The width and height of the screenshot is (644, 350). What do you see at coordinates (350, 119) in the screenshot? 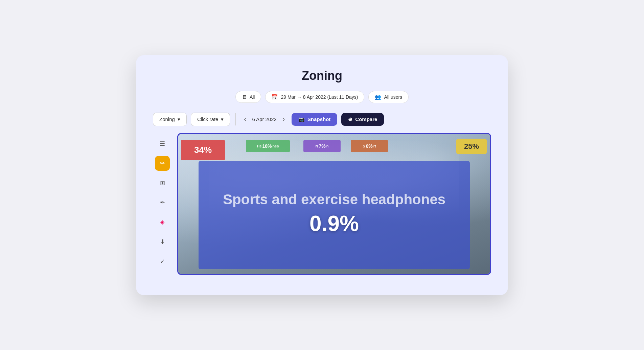
I see `plus-circle-icon: ⊕` at bounding box center [350, 119].